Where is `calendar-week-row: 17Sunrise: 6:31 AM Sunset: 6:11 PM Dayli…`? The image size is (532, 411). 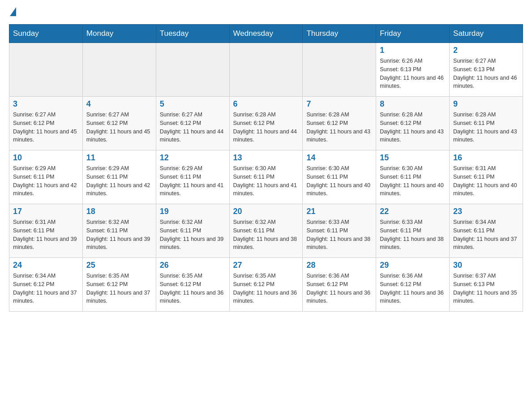
calendar-week-row: 17Sunrise: 6:31 AM Sunset: 6:11 PM Dayli… is located at coordinates (266, 231).